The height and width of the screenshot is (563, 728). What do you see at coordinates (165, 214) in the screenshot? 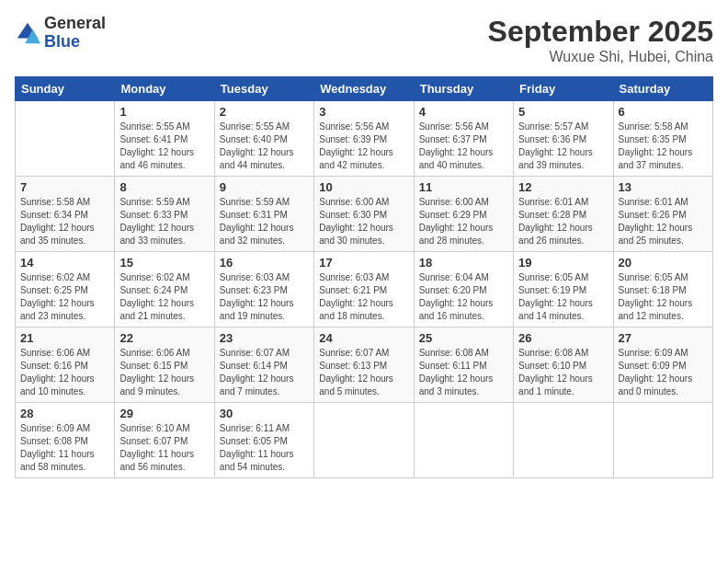
I see `calendar-cell: 8Sunrise: 5:59 AM Sunset: 6:33 PM Daylig…` at bounding box center [165, 214].